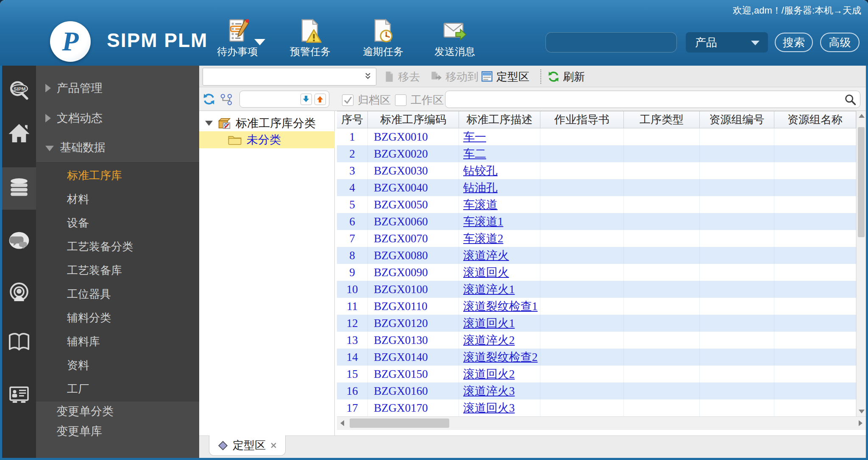  I want to click on row-code-link: BZGX0080, so click(414, 255).